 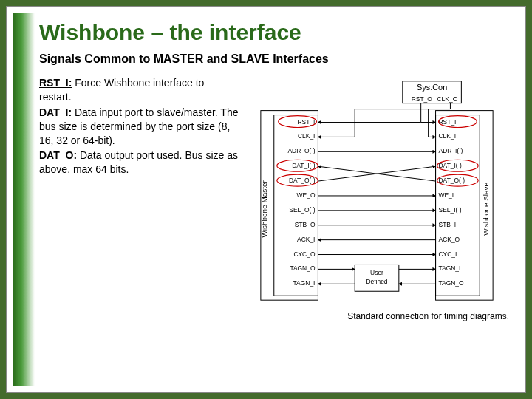 What do you see at coordinates (486, 208) in the screenshot?
I see `svg-text: Wishbone Slave` at bounding box center [486, 208].